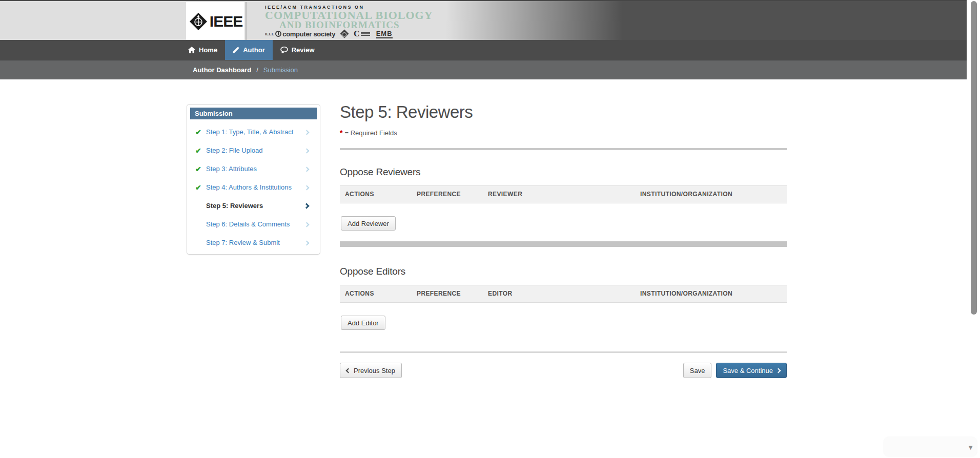  I want to click on chevron-down-icon: ▼, so click(971, 448).